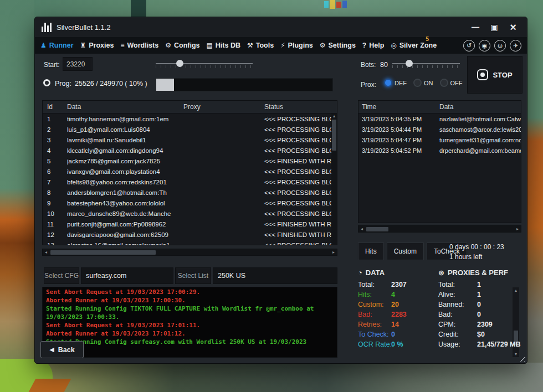 The image size is (543, 392). I want to click on discord-icon: ω, so click(500, 45).